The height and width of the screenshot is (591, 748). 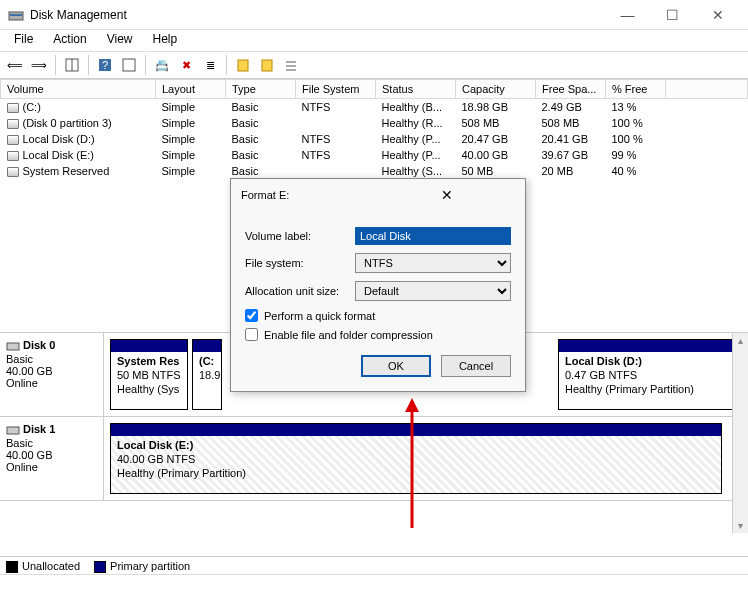 I want to click on legend-unallocated: Unallocated, so click(x=51, y=566).